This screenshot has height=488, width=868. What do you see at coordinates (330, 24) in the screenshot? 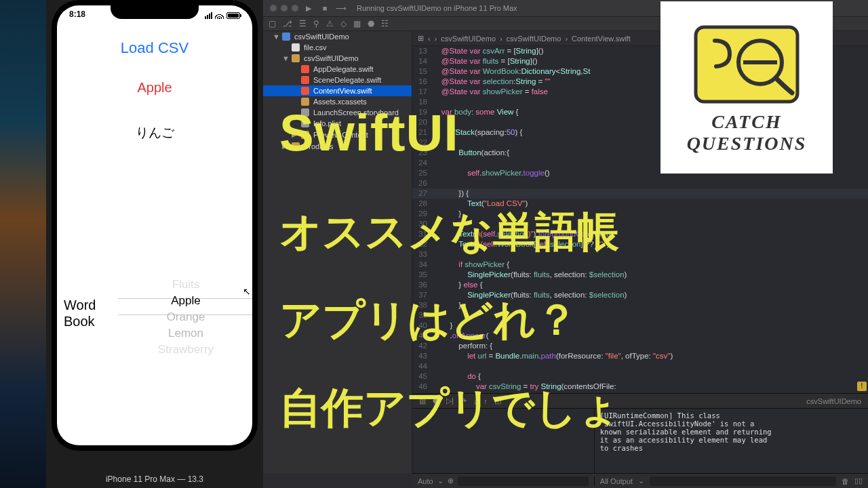
I see `issue-navigator-icon: ⚠` at bounding box center [330, 24].